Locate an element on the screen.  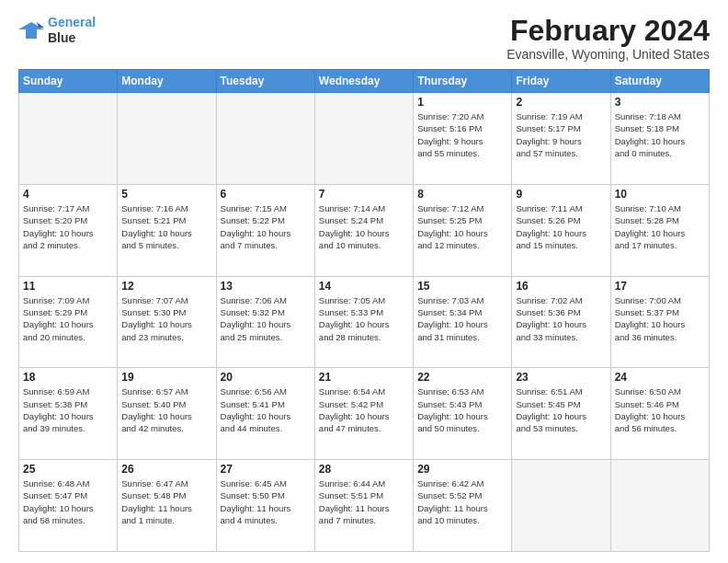
day-info: Sunrise: 7:09 AM Sunset: 5:29 PM Dayligh… is located at coordinates (68, 318).